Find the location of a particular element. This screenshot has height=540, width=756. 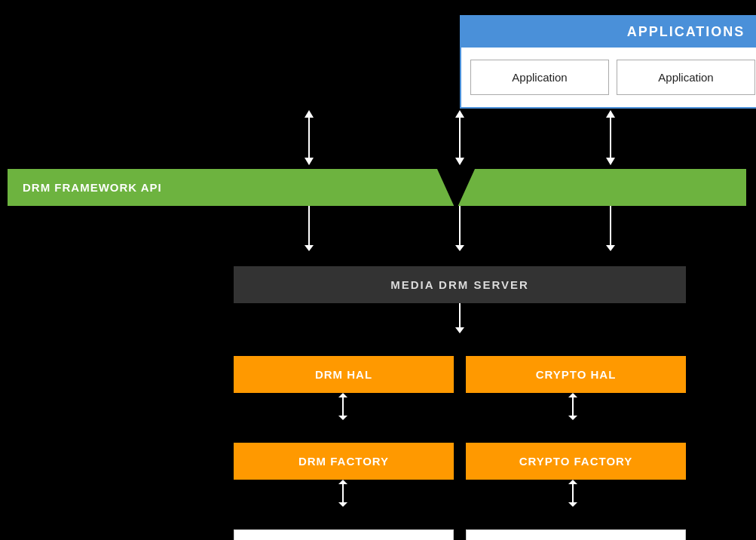

app-box-2: Application is located at coordinates (686, 77).